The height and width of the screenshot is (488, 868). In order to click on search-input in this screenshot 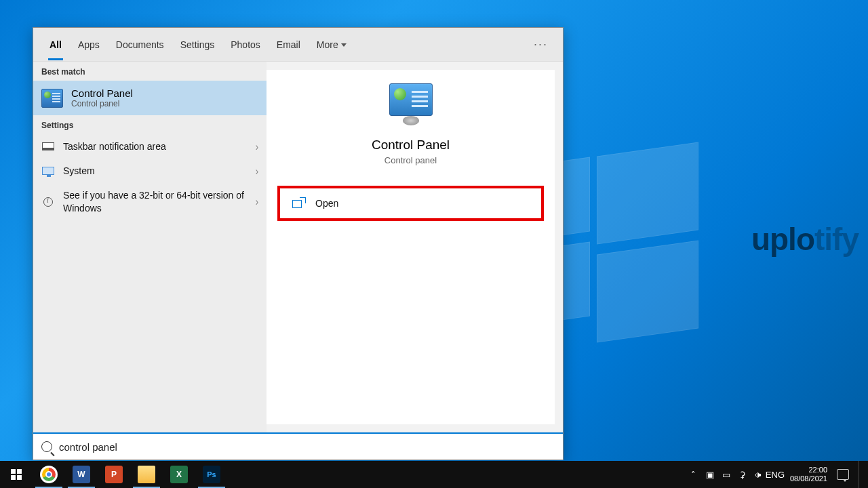, I will do `click(307, 447)`.